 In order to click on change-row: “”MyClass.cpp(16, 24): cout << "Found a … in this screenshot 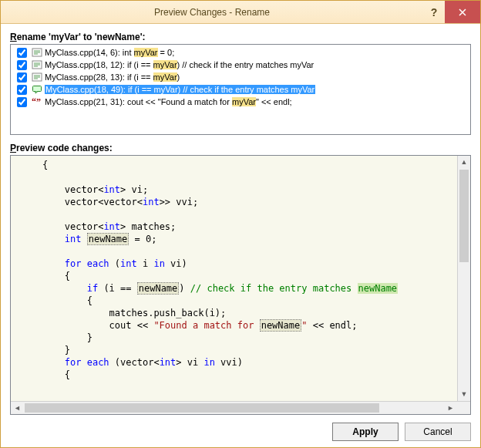, I will do `click(240, 102)`.